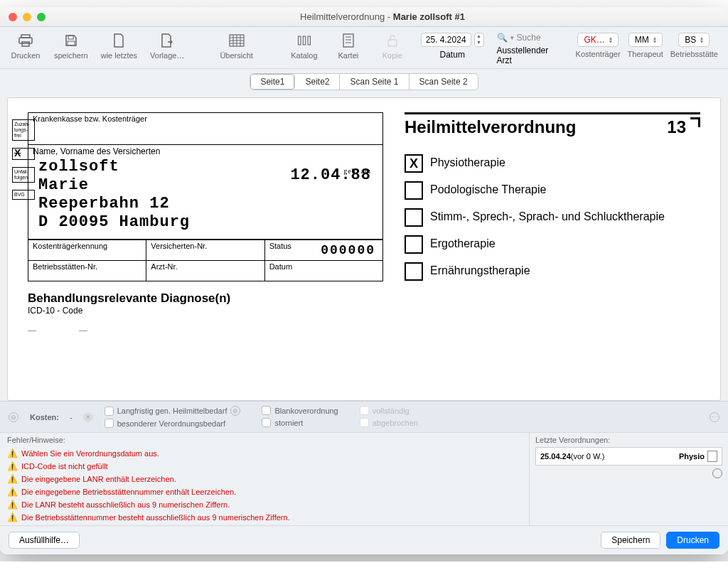 The width and height of the screenshot is (728, 575). Describe the element at coordinates (264, 453) in the screenshot. I see `error-item: ⚠️Wählen Sie ein Verordnungsdatum aus.` at that location.